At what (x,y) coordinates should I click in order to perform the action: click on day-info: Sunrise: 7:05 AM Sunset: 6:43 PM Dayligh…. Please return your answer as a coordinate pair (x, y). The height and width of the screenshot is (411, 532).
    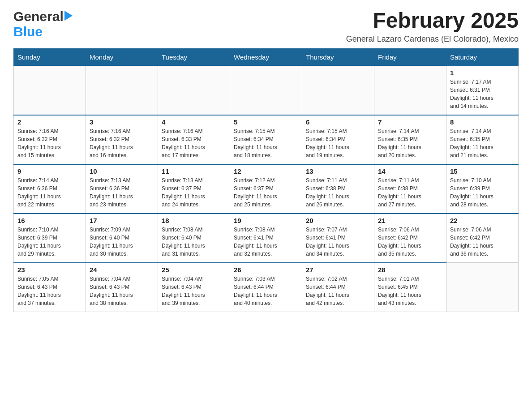
    Looking at the image, I should click on (50, 291).